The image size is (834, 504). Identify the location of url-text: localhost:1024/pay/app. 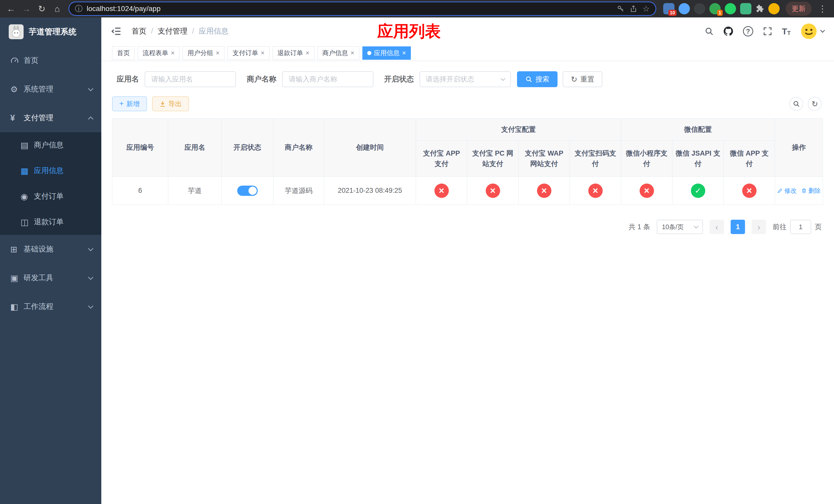
(350, 9).